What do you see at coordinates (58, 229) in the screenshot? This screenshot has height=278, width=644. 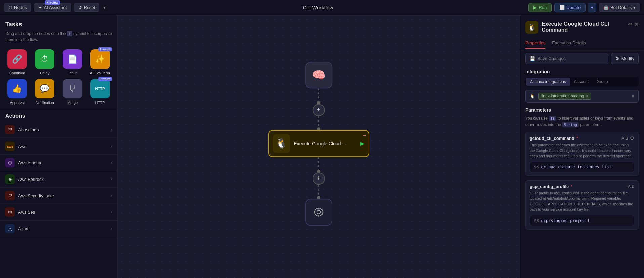 I see `action-azure: △ Azure ›` at bounding box center [58, 229].